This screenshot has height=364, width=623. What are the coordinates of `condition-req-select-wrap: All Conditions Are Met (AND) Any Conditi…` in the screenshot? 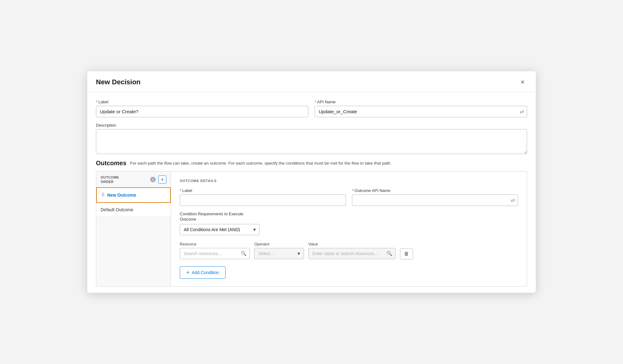 It's located at (220, 230).